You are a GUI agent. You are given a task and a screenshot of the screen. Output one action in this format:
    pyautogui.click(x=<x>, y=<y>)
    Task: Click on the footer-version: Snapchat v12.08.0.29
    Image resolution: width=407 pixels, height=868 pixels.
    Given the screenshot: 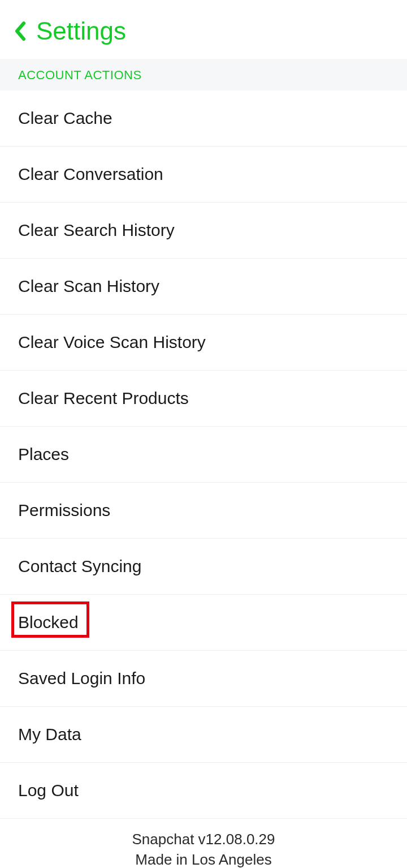 What is the action you would take?
    pyautogui.click(x=204, y=839)
    